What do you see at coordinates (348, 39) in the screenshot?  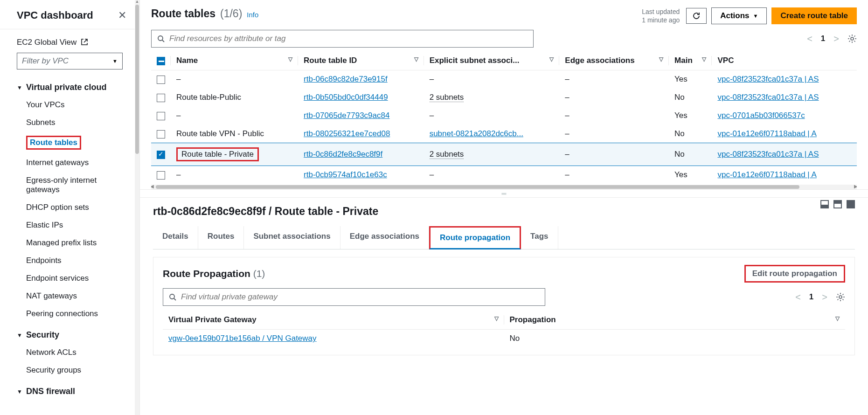 I see `search-input` at bounding box center [348, 39].